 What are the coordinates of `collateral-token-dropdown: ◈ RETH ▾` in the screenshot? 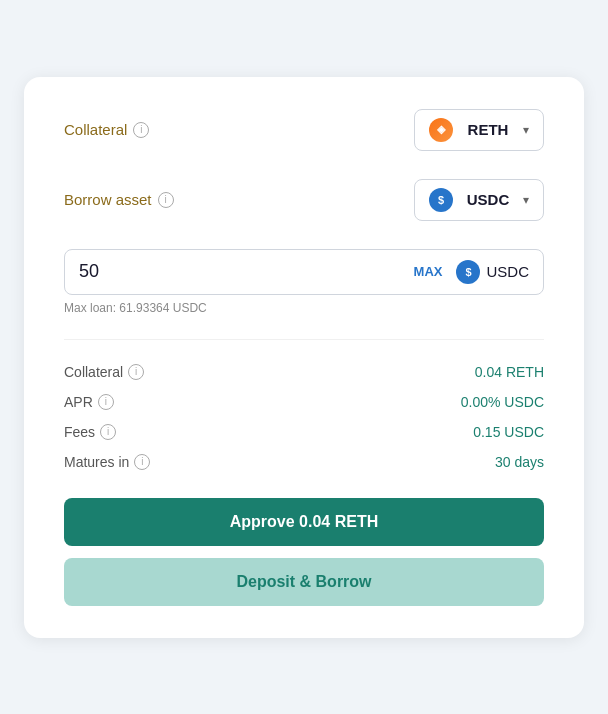 It's located at (479, 130).